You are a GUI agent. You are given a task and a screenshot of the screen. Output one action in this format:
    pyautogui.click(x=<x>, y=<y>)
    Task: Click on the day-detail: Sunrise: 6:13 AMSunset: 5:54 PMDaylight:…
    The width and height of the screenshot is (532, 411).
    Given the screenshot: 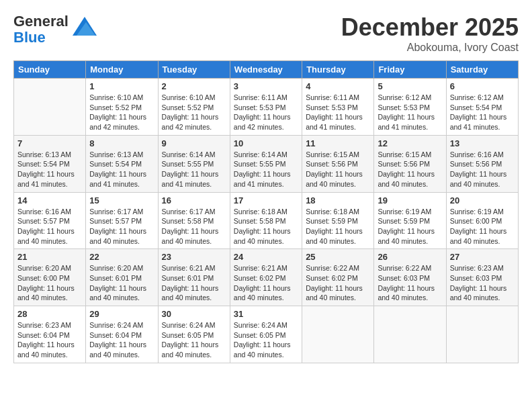 What is the action you would take?
    pyautogui.click(x=50, y=169)
    